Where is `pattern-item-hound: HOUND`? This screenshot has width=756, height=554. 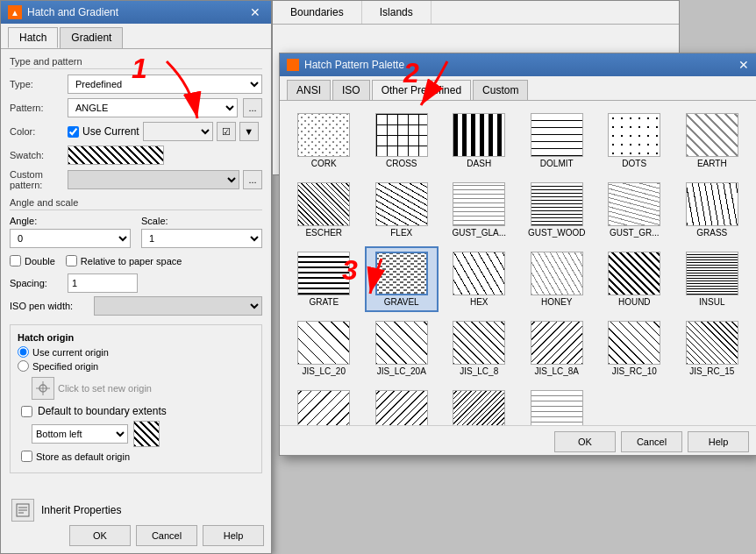
pattern-item-hound: HOUND is located at coordinates (635, 279).